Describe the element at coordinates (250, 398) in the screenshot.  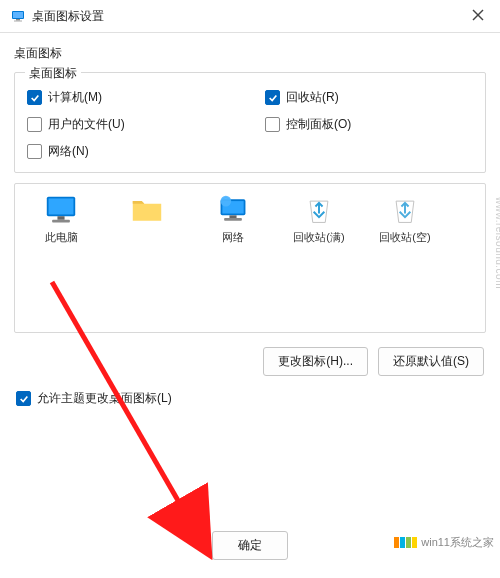
I see `theme-checkbox: 允许主题更改桌面图标(L)` at that location.